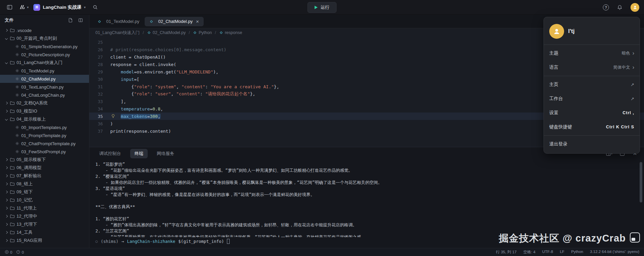  What do you see at coordinates (198, 22) in the screenshot?
I see `close-tab-icon: ×` at bounding box center [198, 22].